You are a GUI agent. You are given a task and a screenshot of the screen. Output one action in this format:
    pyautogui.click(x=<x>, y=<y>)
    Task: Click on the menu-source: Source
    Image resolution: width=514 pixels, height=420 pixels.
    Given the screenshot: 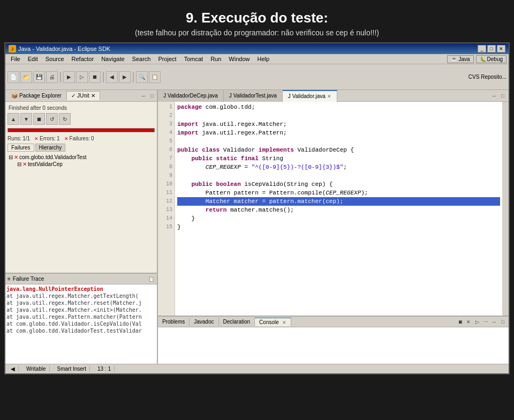 What is the action you would take?
    pyautogui.click(x=55, y=59)
    